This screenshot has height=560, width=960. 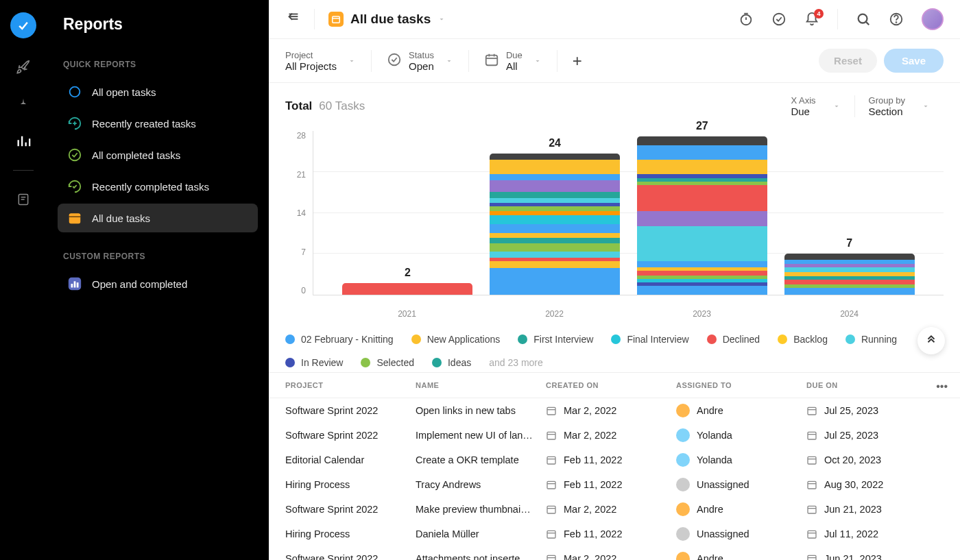 I want to click on chart-bar: 2, so click(x=407, y=281).